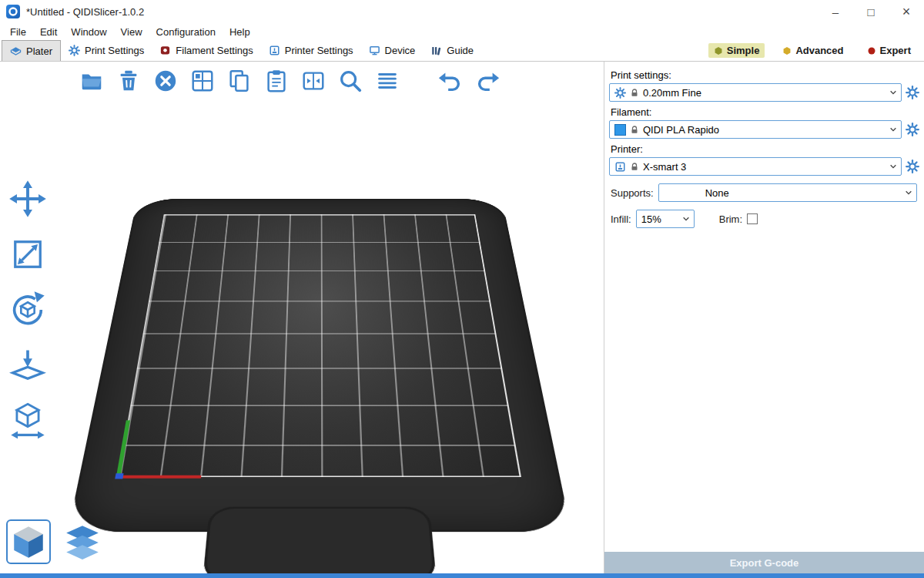 Image resolution: width=924 pixels, height=578 pixels. What do you see at coordinates (28, 542) in the screenshot?
I see `solid-view-icon` at bounding box center [28, 542].